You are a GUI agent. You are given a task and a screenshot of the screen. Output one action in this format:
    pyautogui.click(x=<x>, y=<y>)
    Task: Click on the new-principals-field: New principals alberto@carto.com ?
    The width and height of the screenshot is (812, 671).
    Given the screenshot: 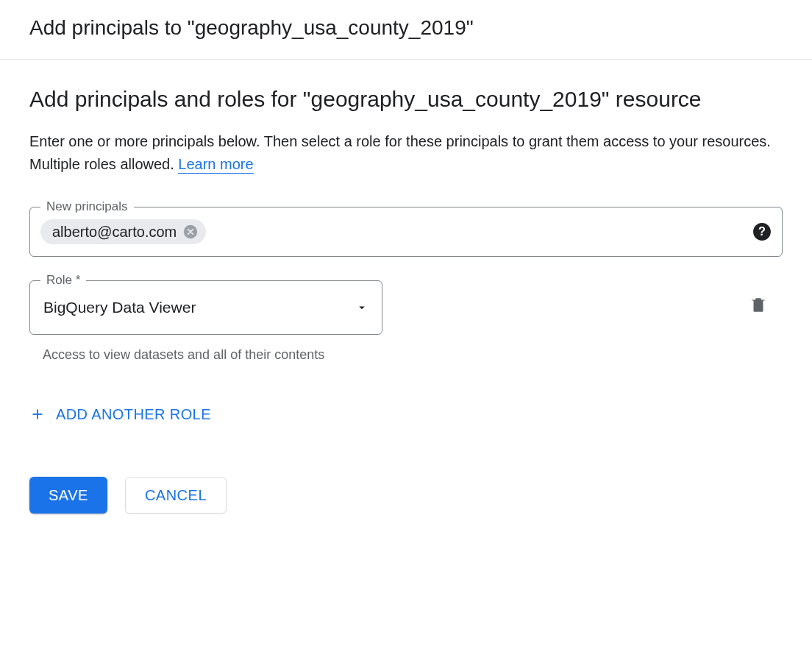 What is the action you would take?
    pyautogui.click(x=406, y=232)
    